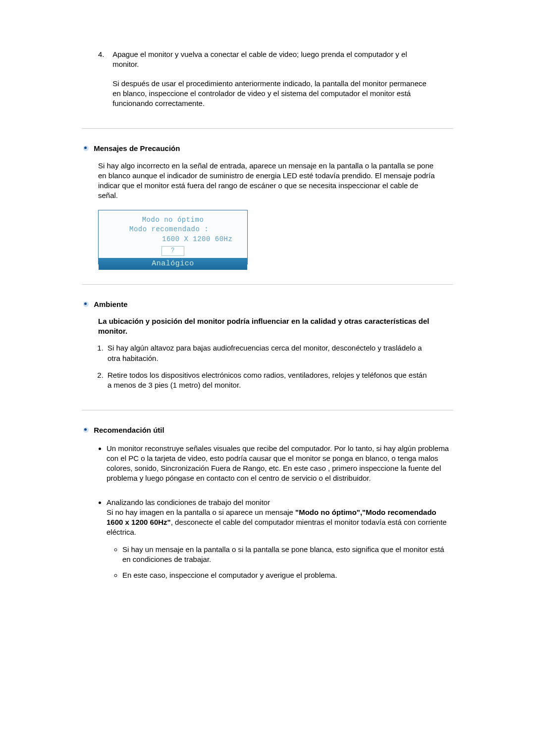  I want to click on ambiente-item-1: Si hay algún altavoz para bajas audiofre…, so click(268, 353).